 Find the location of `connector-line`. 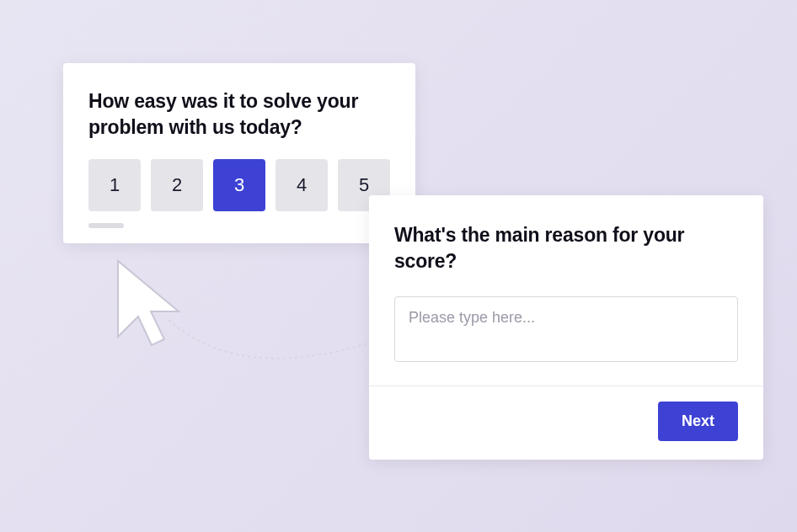

connector-line is located at coordinates (278, 345).